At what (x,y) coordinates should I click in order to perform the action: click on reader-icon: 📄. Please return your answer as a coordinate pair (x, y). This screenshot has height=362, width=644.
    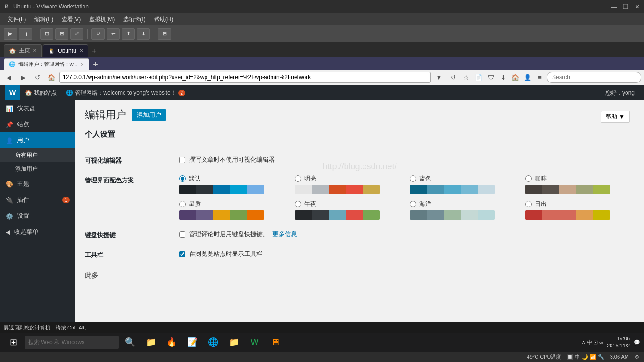
    Looking at the image, I should click on (479, 77).